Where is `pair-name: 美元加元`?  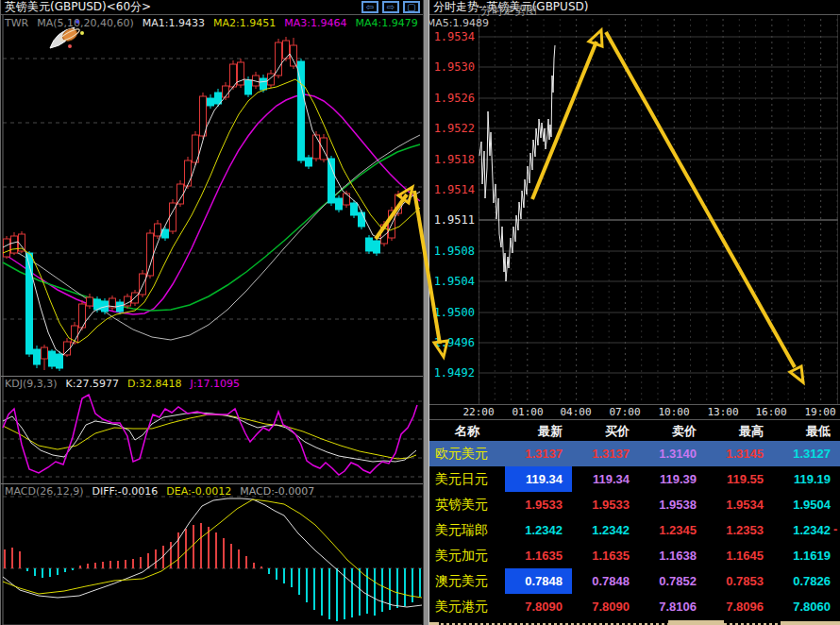 pair-name: 美元加元 is located at coordinates (467, 555).